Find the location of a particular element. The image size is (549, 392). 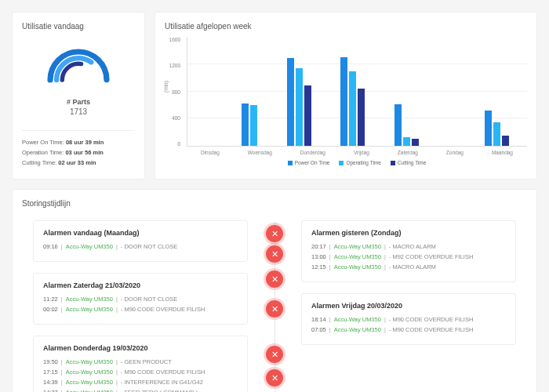

alarm-block: Alarmen vandaag (Maandag)09:16|Accu-Way … is located at coordinates (140, 241).